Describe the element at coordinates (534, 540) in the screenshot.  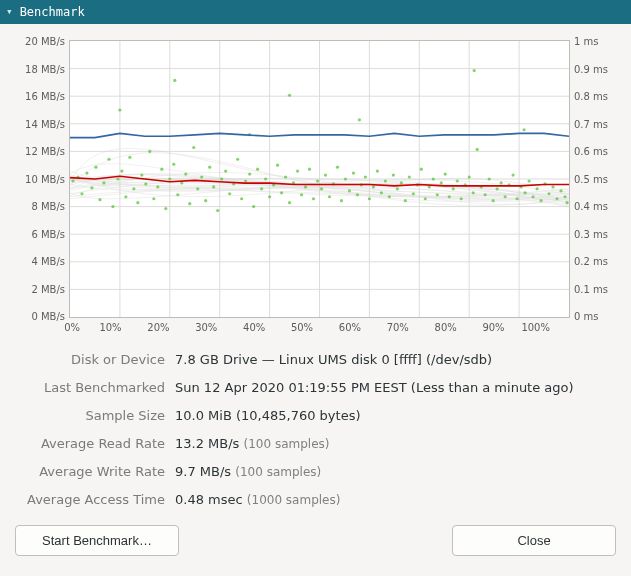
I see `close-button: Close` at that location.